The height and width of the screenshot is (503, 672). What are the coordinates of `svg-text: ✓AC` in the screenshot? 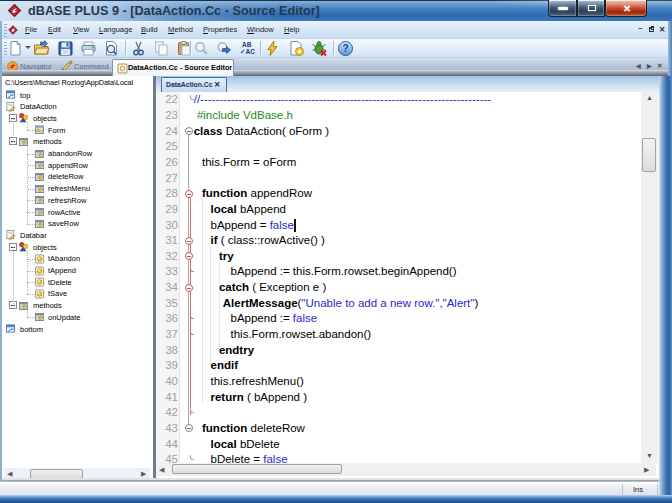 It's located at (248, 52).